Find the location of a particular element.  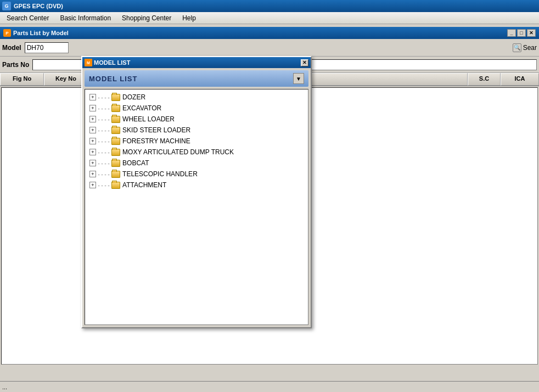

menu-search-center: Search Center is located at coordinates (27, 18).